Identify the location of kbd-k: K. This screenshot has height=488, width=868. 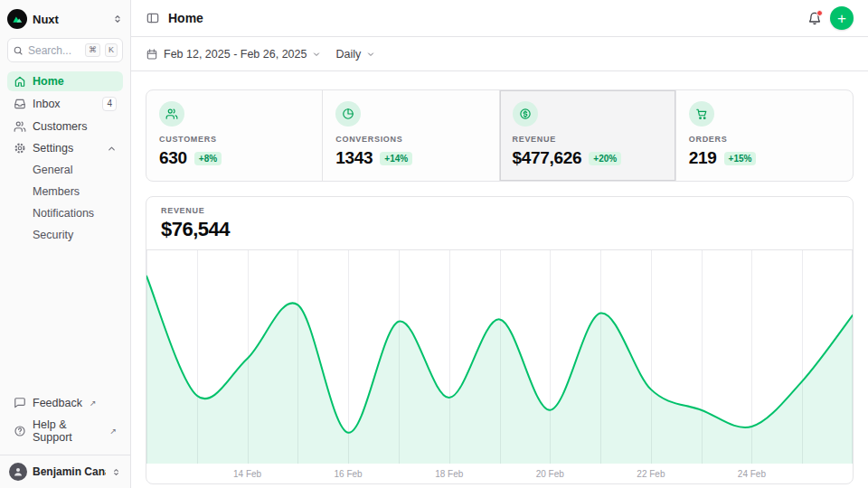
(111, 51).